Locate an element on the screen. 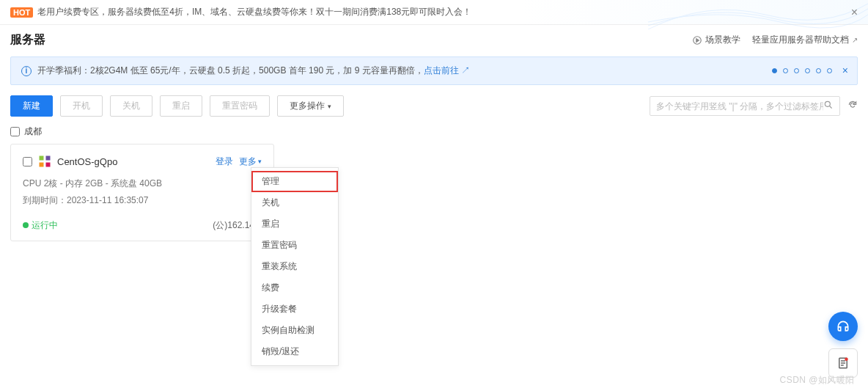 The image size is (868, 388). search-icon is located at coordinates (828, 106).